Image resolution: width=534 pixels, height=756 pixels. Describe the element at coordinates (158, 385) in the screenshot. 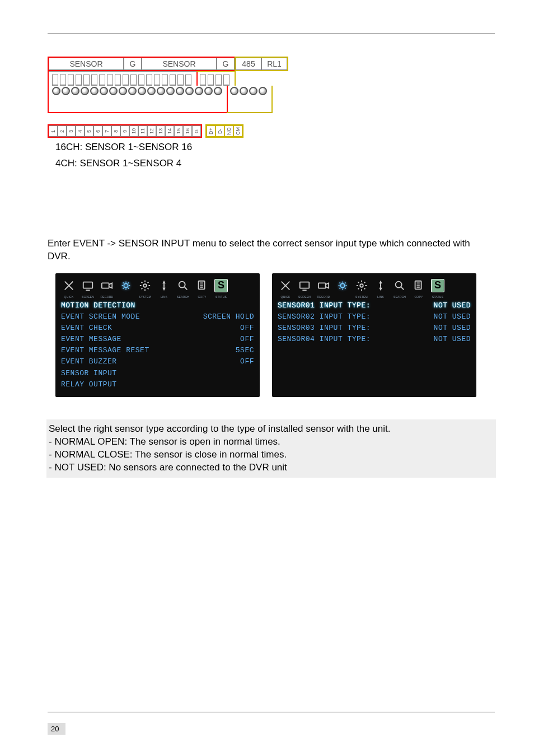

I see `menu-item: RELAY OUTPUT` at that location.